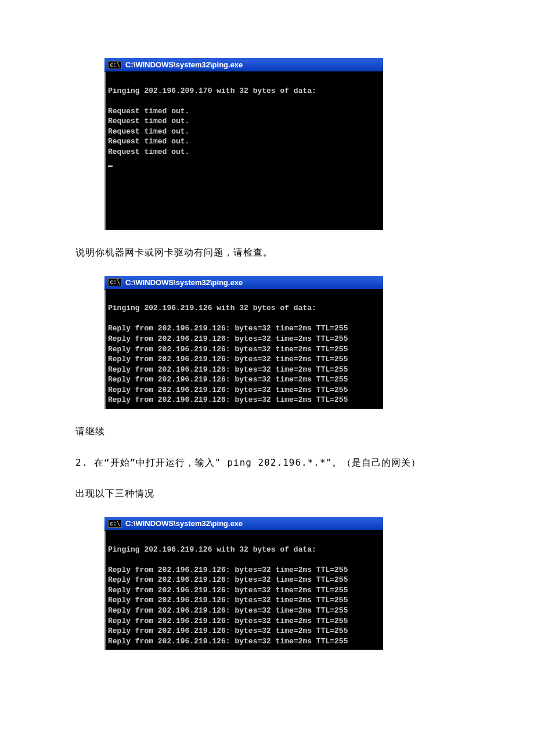 The width and height of the screenshot is (534, 756). Describe the element at coordinates (184, 65) in the screenshot. I see `window-title-1: C:\WINDOWS\system32\ping.exe` at that location.